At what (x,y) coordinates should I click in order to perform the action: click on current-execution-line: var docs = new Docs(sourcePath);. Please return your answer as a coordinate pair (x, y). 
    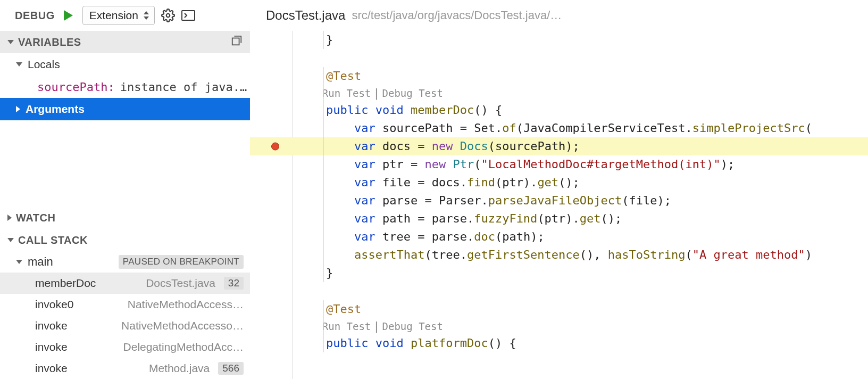
    Looking at the image, I should click on (559, 146).